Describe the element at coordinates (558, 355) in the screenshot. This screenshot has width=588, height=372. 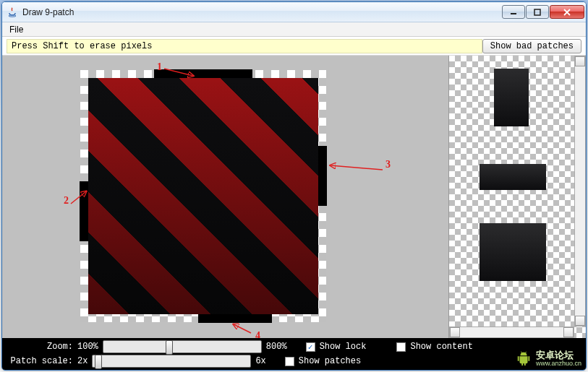
I see `watermark-title: 安卓论坛` at that location.